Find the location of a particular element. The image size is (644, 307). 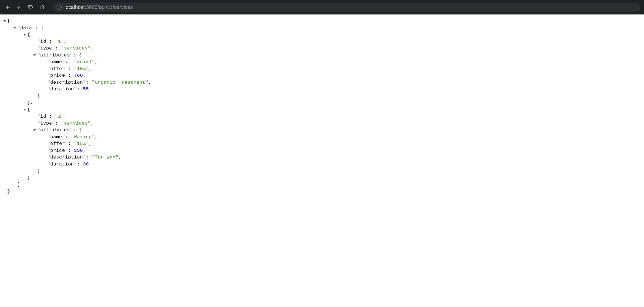

url-text: localhost:3000/api/v1/services is located at coordinates (99, 7).